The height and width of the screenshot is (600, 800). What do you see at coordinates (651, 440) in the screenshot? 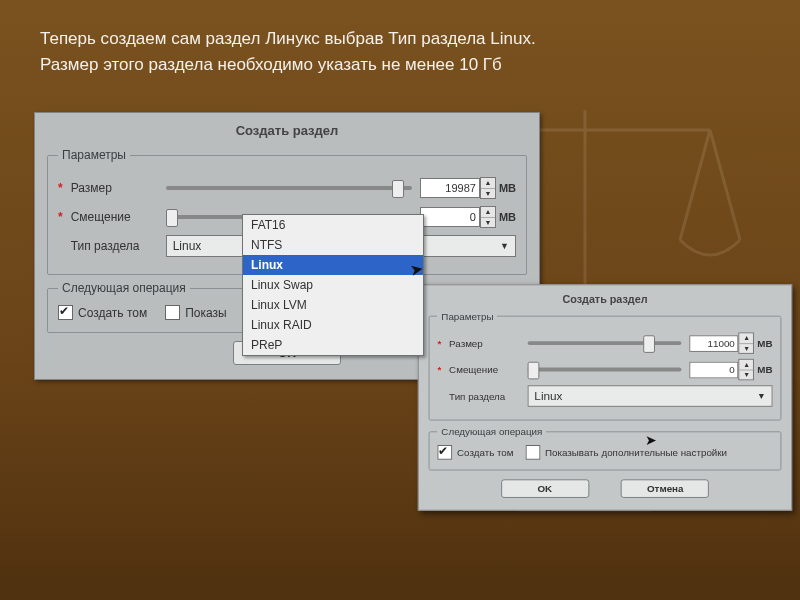
I see `cursor-icon: ➤` at bounding box center [651, 440].